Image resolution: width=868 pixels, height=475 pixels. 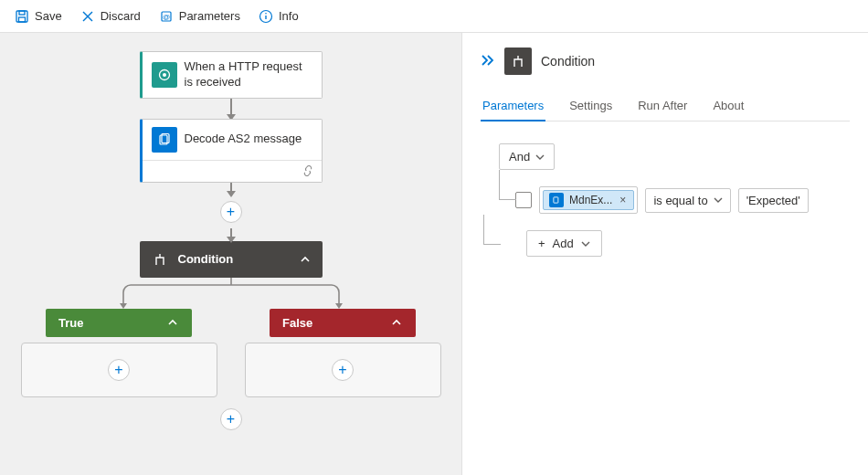 I want to click on row-checkbox, so click(x=524, y=200).